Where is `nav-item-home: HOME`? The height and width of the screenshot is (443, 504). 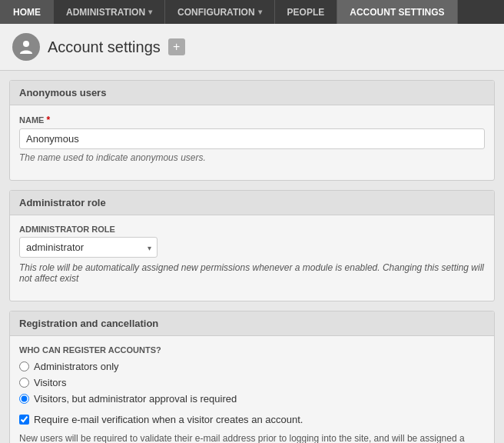 nav-item-home: HOME is located at coordinates (27, 12).